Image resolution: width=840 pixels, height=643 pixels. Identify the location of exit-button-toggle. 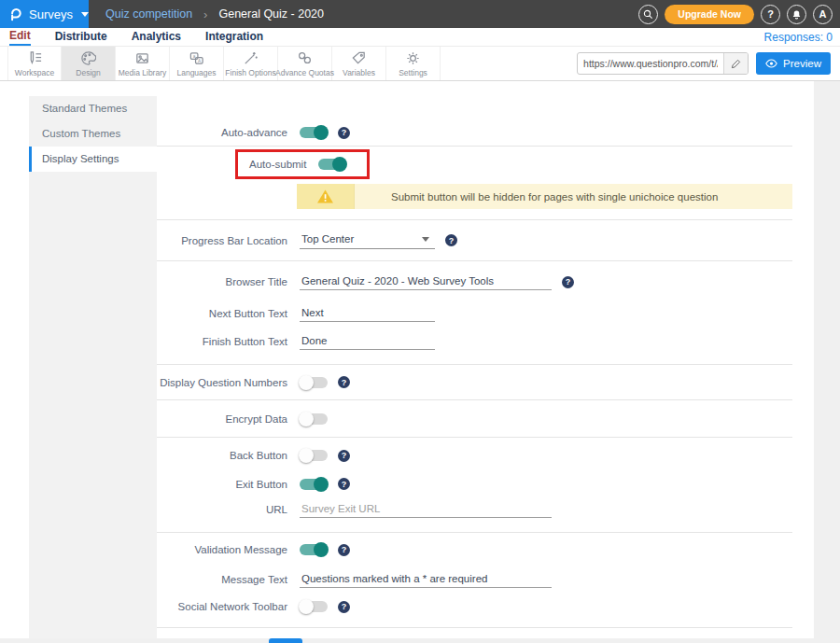
(314, 484).